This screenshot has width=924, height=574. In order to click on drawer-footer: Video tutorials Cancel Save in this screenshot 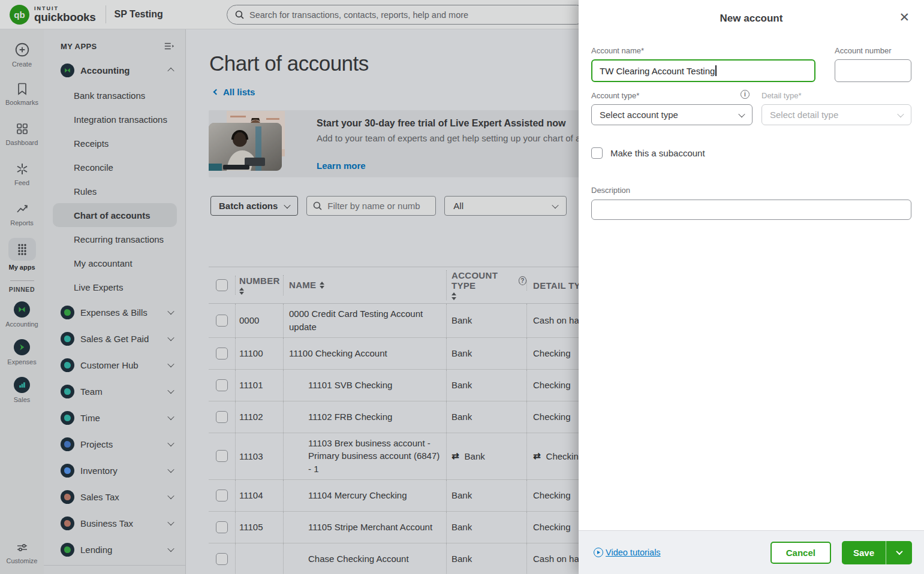, I will do `click(751, 552)`.